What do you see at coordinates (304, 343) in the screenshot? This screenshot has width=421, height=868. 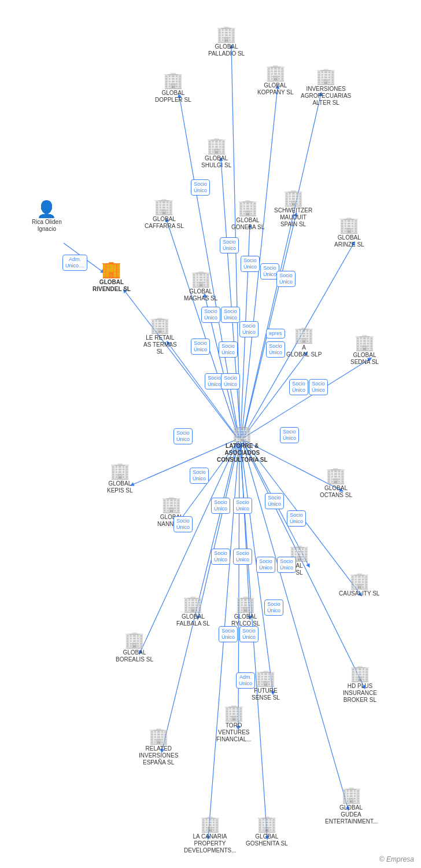 I see `node-global-slp: 🏢 AGLOBAL SLP` at bounding box center [304, 343].